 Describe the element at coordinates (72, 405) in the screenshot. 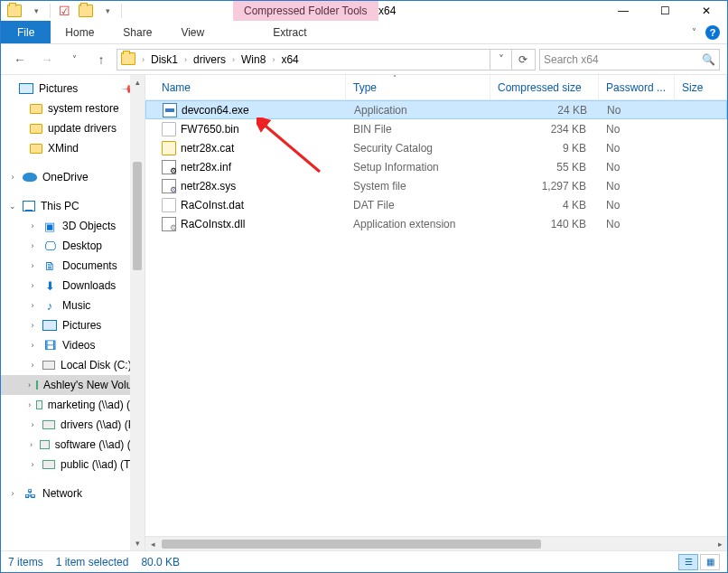

I see `nav-pc-item: ›marketing (\\ad) (N:)` at that location.